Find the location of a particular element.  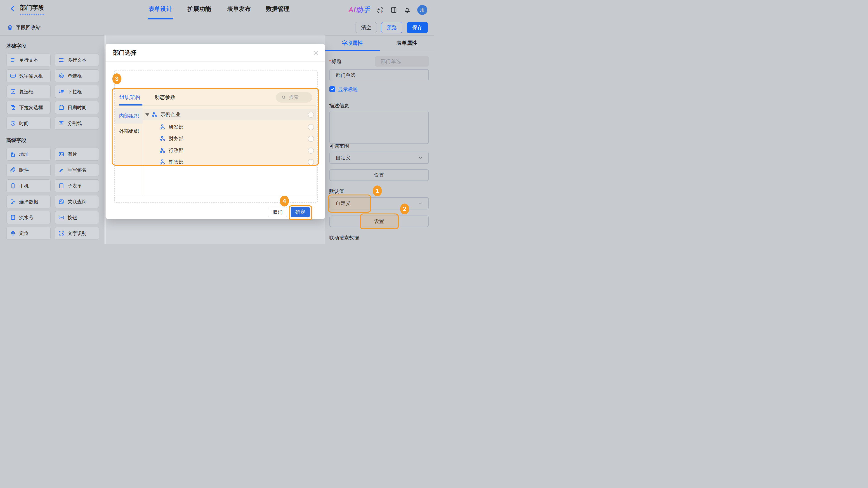

field-label: 子表单 is located at coordinates (75, 186).